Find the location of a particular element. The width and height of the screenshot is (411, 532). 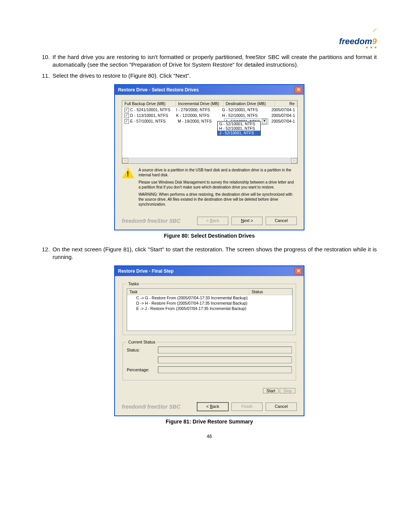

step-10: 10. If the hard drive you are restoring … is located at coordinates (209, 61).